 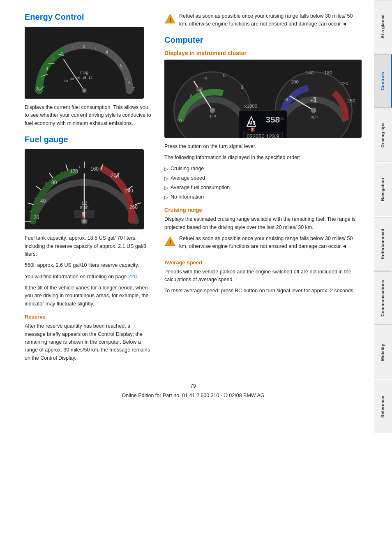 I want to click on average-speed-para2: To reset average speed: press BC button …, so click(x=263, y=291).